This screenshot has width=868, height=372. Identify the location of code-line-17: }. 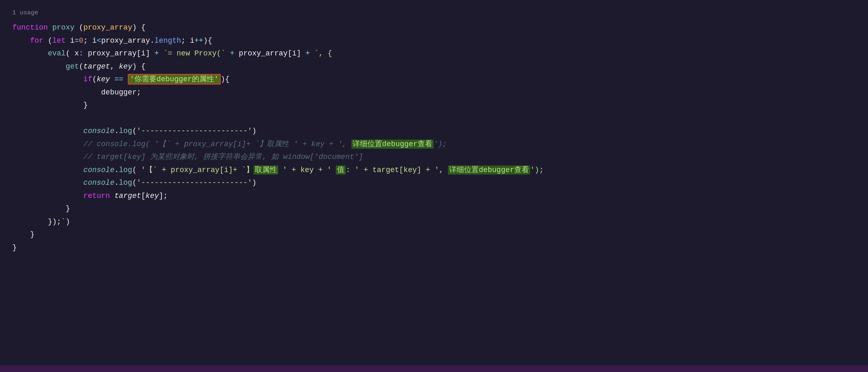
(434, 235).